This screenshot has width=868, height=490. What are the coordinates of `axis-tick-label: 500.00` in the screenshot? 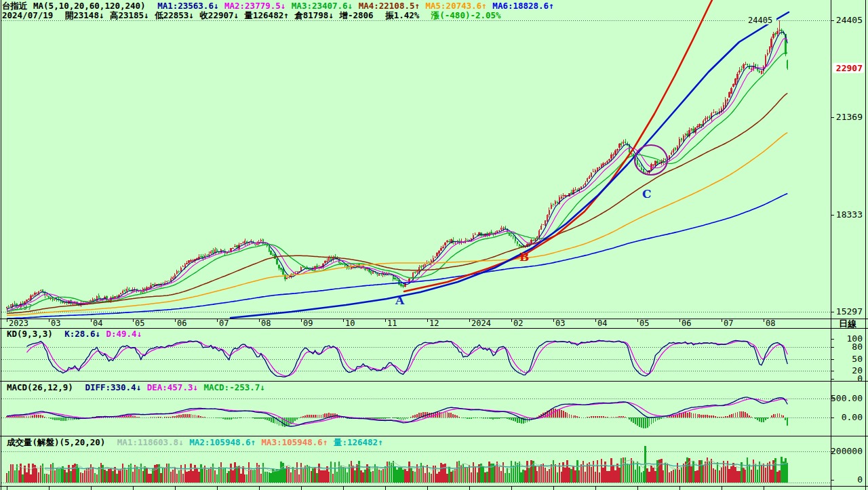 It's located at (846, 399).